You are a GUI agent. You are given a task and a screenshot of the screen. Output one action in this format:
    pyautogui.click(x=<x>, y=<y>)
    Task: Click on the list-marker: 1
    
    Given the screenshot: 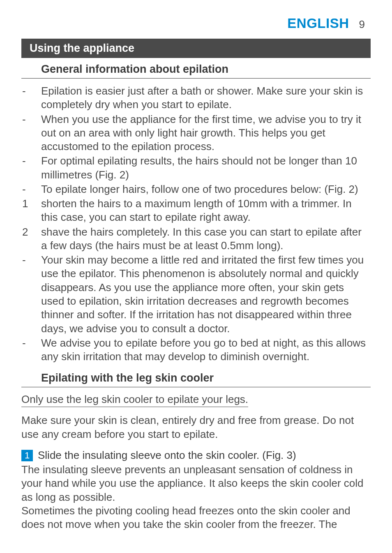 What is the action you would take?
    pyautogui.click(x=31, y=211)
    